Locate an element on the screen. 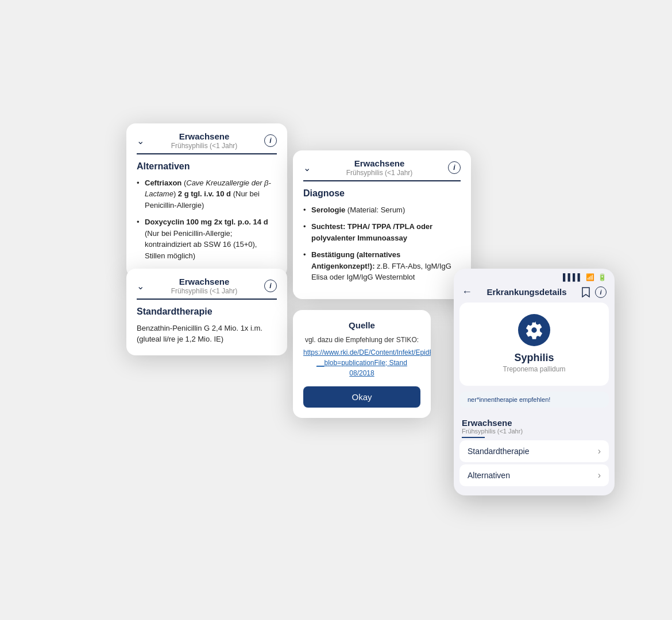 The height and width of the screenshot is (620, 672). card3-header-center: Erwachsene Frühsyphilis (<1 Jahr) is located at coordinates (379, 168).